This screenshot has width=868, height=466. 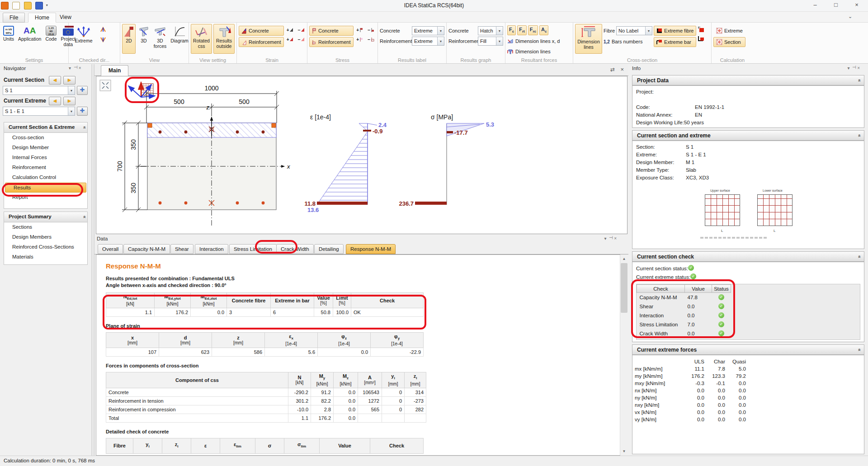 What do you see at coordinates (103, 39) in the screenshot?
I see `direction-minus-icon` at bounding box center [103, 39].